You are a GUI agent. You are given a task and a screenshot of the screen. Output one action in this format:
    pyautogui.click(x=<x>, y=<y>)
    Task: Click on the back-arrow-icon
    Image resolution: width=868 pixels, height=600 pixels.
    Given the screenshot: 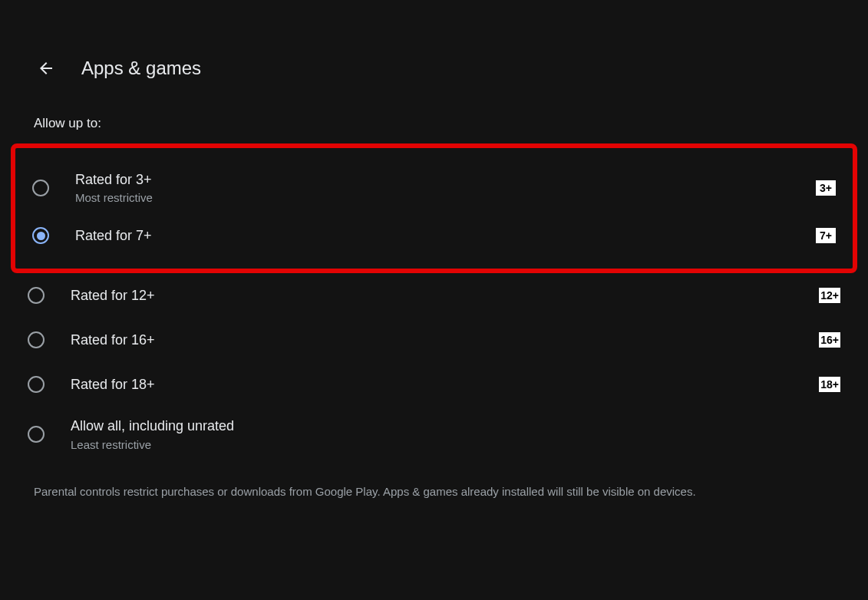 What is the action you would take?
    pyautogui.click(x=46, y=68)
    